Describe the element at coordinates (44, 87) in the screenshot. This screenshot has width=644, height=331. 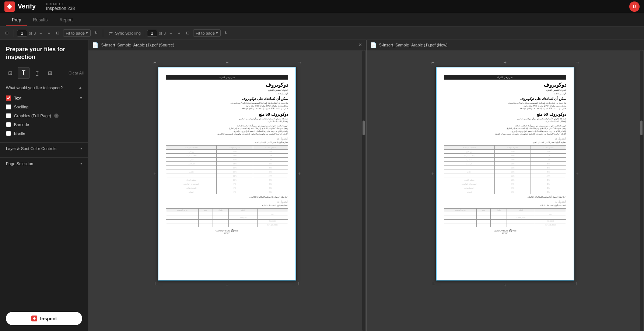
I see `inspect-section-header: What would you like to inspect? ▲` at that location.